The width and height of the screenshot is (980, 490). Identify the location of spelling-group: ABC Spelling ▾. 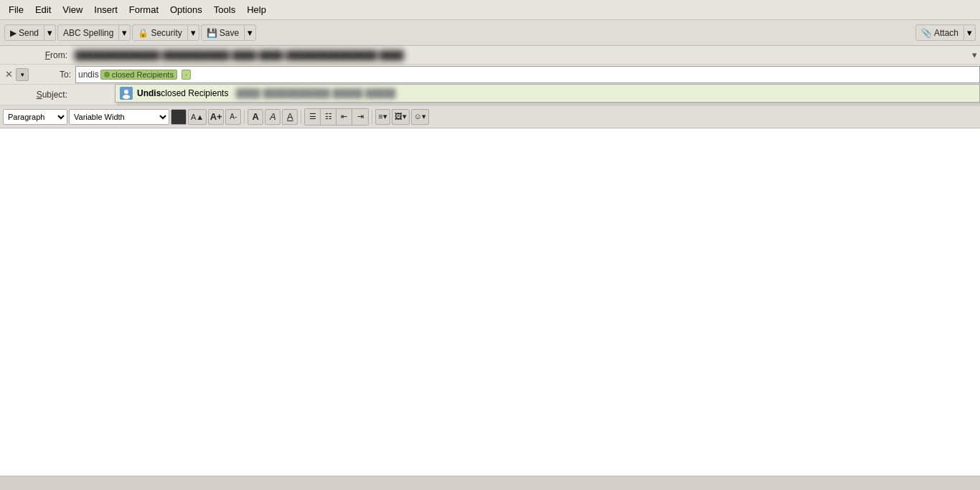
(94, 33).